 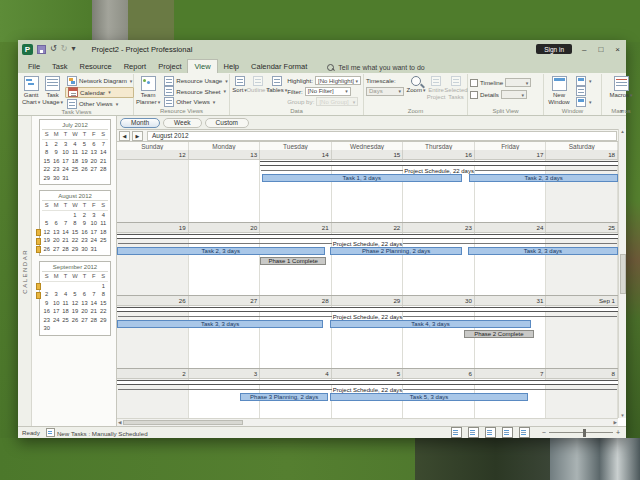 What do you see at coordinates (84, 294) in the screenshot?
I see `mini-calendar-day: 6` at bounding box center [84, 294].